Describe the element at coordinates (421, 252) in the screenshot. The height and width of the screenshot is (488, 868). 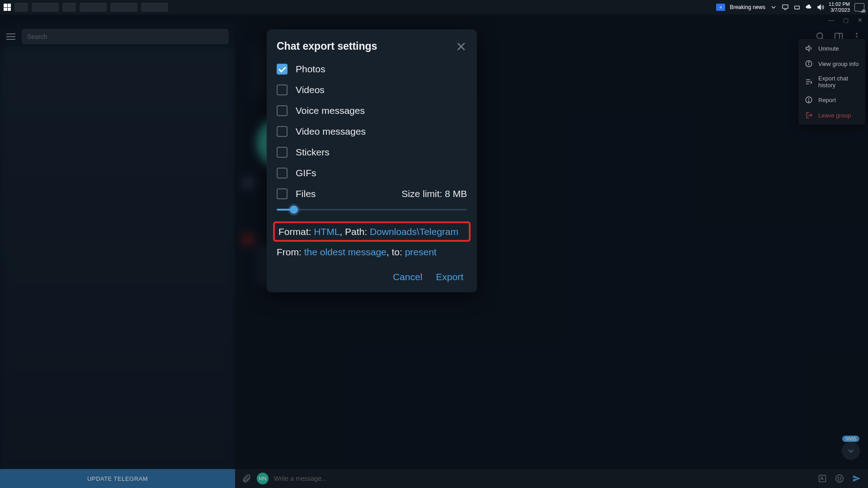
I see `to-link: present` at that location.